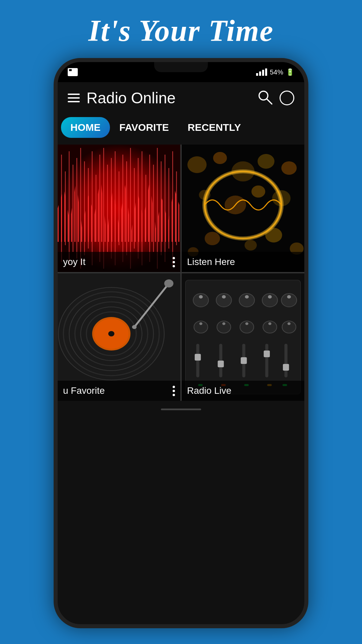 This screenshot has height=644, width=362. What do you see at coordinates (287, 98) in the screenshot?
I see `more-circle-button` at bounding box center [287, 98].